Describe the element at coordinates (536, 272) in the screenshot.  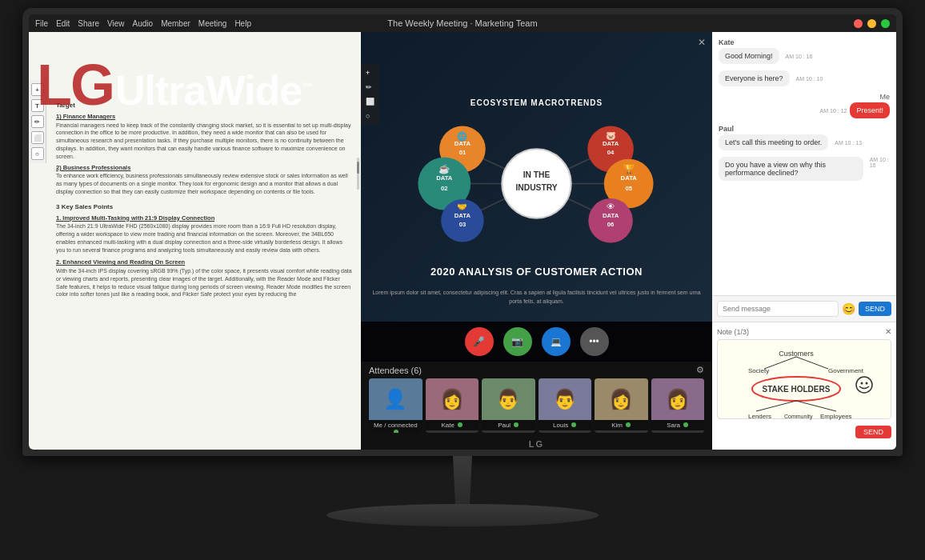
I see `analysis-title: 2020 ANALYSIS OF CUSTOMER ACTION` at that location.